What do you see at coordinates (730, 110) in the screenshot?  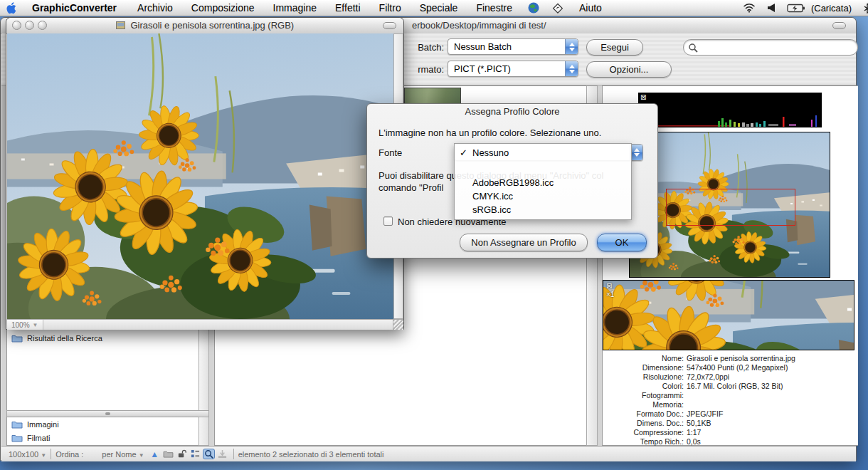 I see `histogram-panel: ⊠` at bounding box center [730, 110].